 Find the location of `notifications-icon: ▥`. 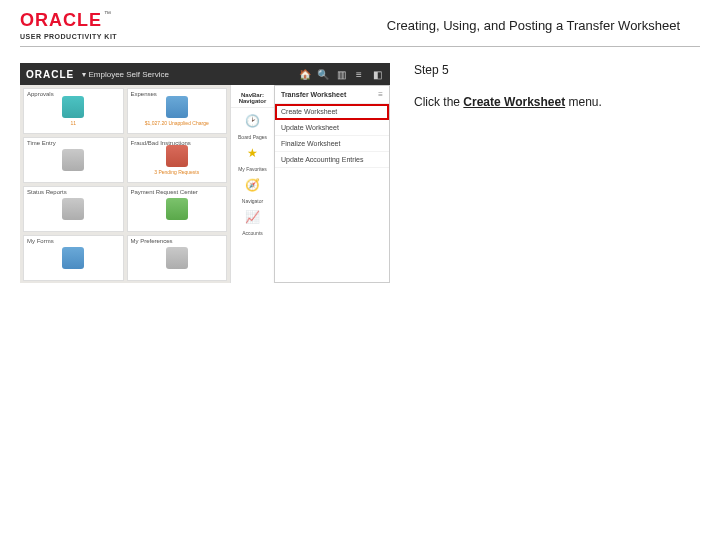

notifications-icon: ▥ is located at coordinates (341, 74).